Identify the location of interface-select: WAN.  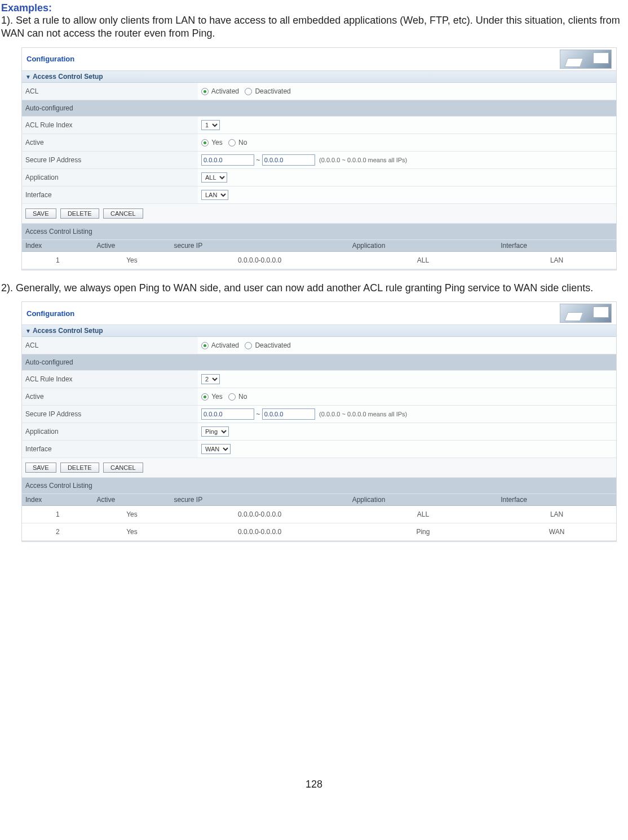
(216, 449).